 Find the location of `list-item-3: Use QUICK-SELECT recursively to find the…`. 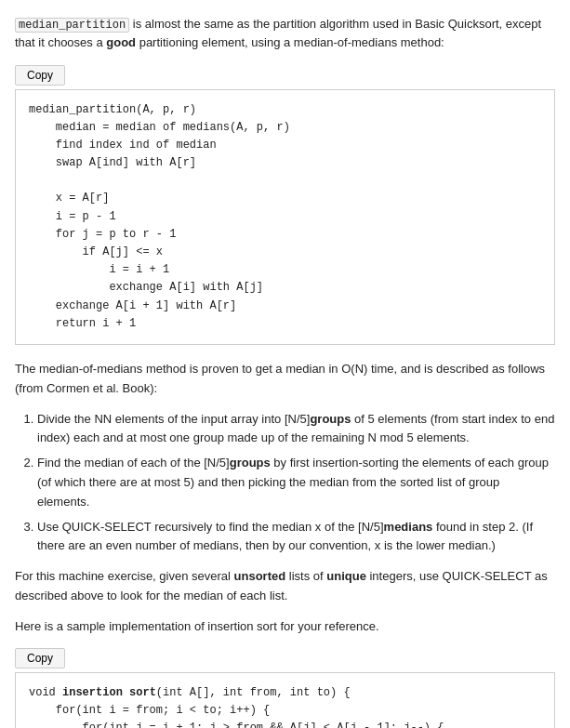

list-item-3: Use QUICK-SELECT recursively to find the… is located at coordinates (296, 537).